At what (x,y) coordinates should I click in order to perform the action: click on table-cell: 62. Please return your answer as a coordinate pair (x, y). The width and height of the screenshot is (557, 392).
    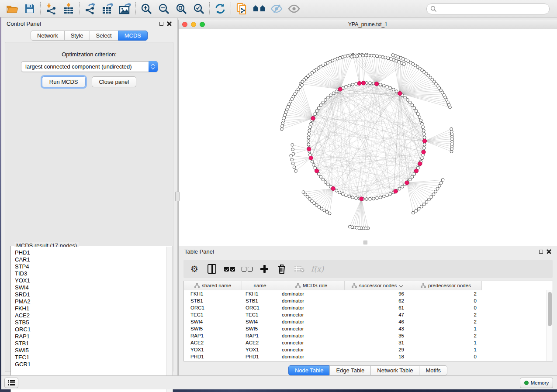
    Looking at the image, I should click on (377, 301).